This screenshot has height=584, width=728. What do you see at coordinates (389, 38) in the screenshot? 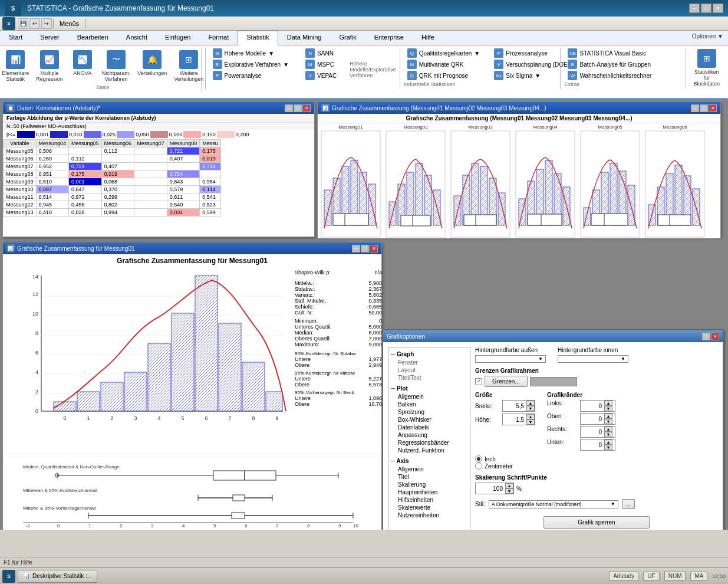
I see `tab-enterprise: Enterprise` at bounding box center [389, 38].